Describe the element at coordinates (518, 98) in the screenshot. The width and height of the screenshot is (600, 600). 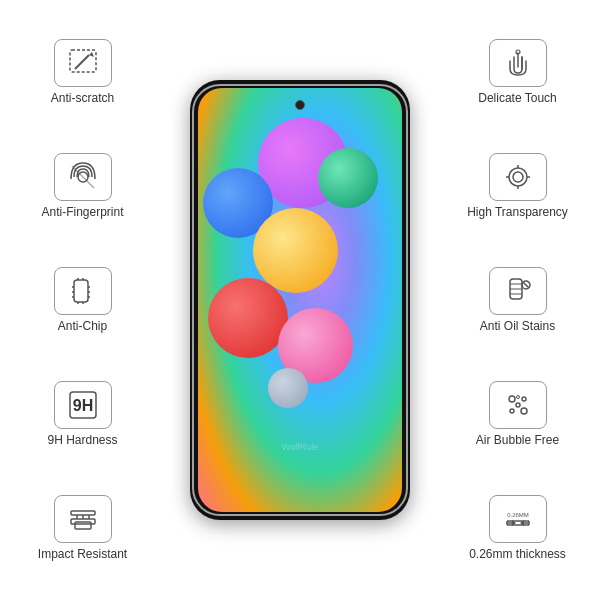
I see `delicate-touch-label: Delicate Touch` at that location.